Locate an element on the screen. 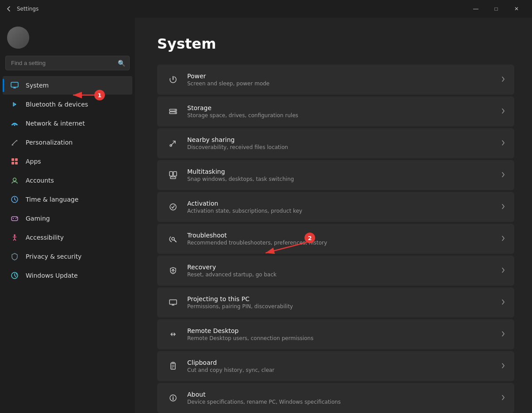 The image size is (532, 413). sidebar-item-gaming: Gaming is located at coordinates (67, 218).